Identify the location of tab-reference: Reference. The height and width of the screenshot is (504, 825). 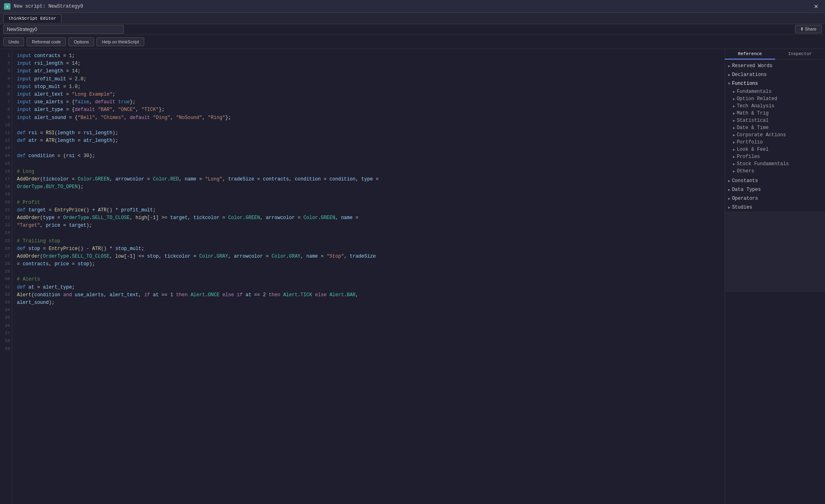
(750, 54).